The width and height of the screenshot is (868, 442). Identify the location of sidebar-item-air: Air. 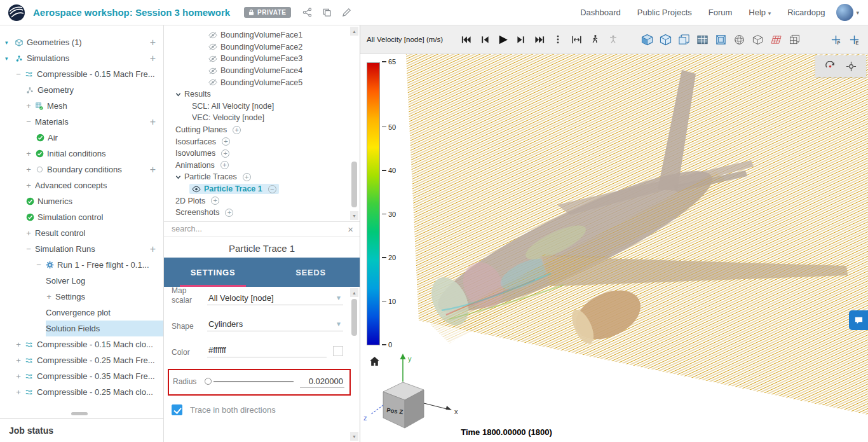
(99, 137).